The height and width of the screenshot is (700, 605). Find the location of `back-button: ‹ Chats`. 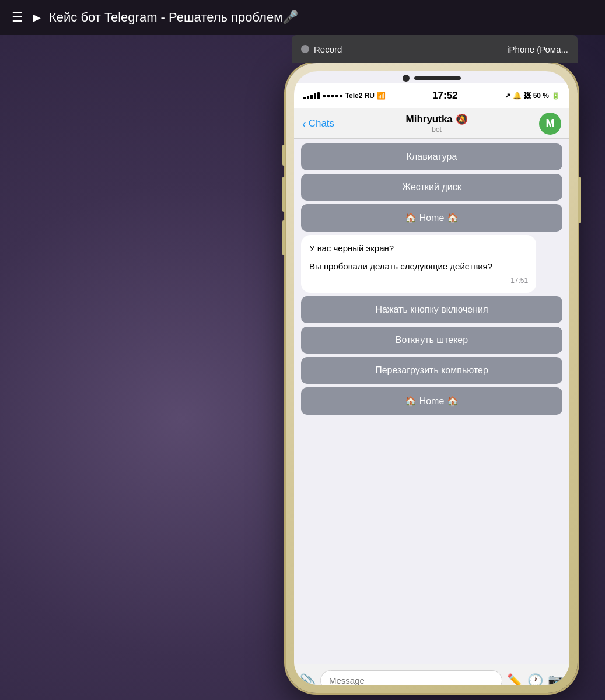

back-button: ‹ Chats is located at coordinates (319, 124).